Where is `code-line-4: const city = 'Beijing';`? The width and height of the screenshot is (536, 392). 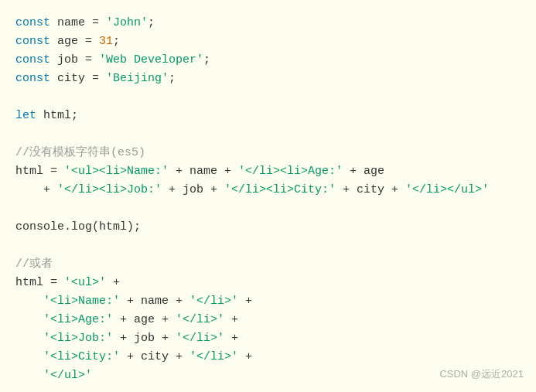 code-line-4: const city = 'Beijing'; is located at coordinates (268, 79).